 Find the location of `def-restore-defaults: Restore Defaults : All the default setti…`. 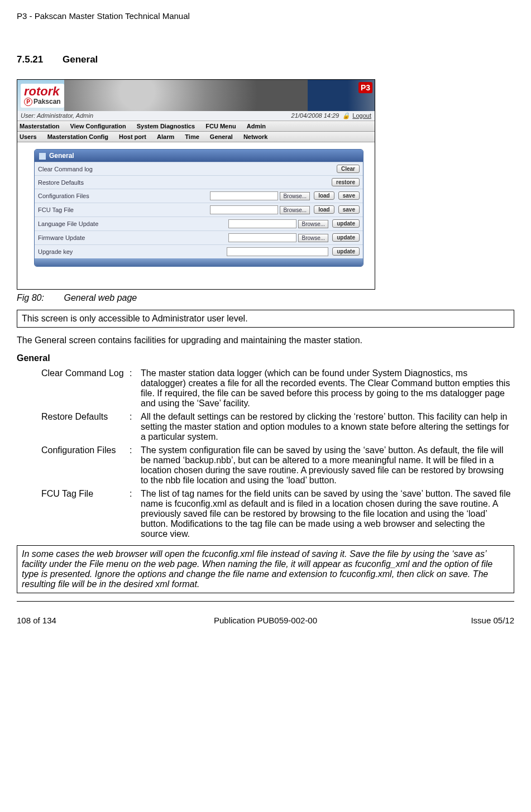

def-restore-defaults: Restore Defaults : All the default setti… is located at coordinates (277, 427).